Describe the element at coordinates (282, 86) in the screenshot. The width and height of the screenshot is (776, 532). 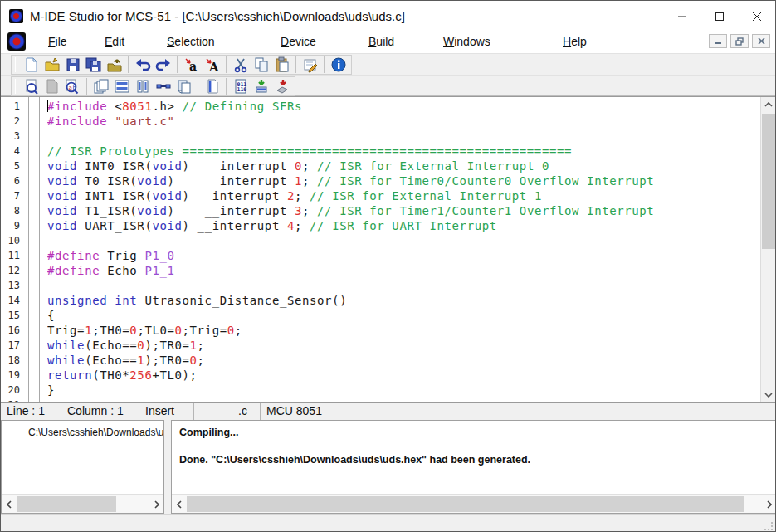
I see `program-chip-icon` at that location.